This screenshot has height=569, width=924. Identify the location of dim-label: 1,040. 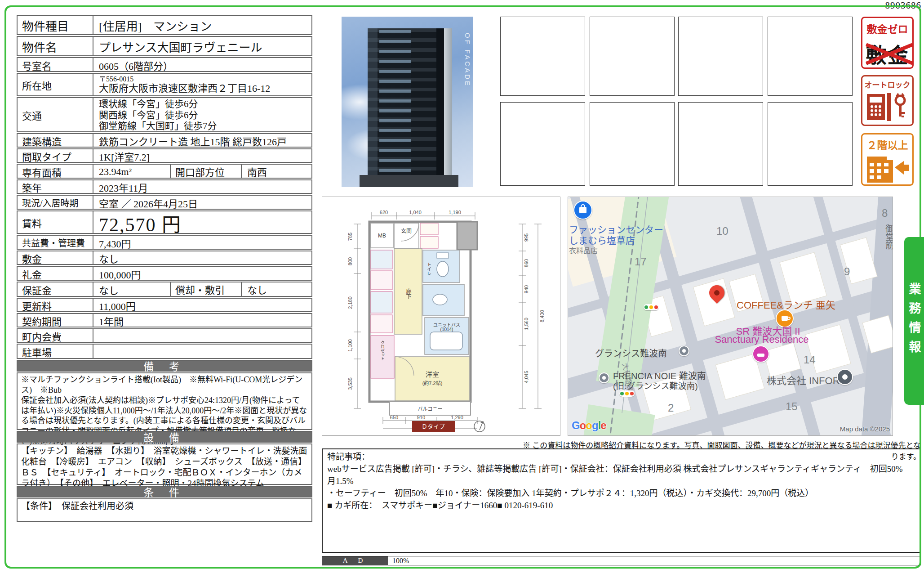
(415, 212).